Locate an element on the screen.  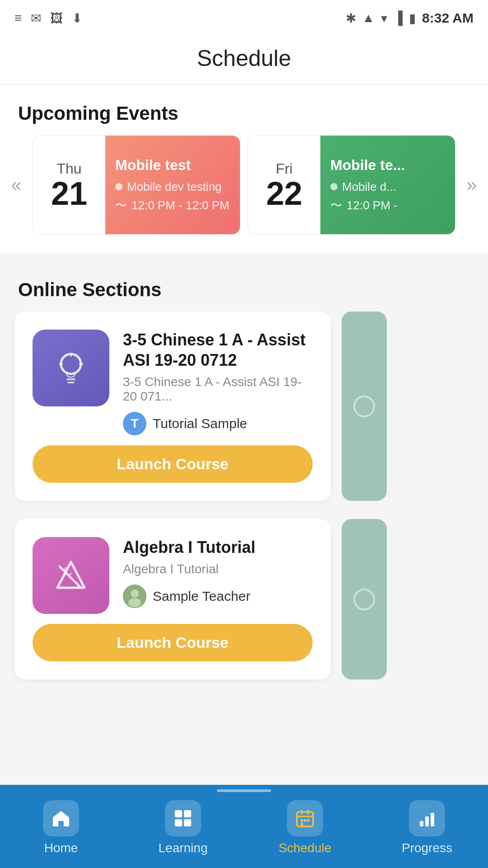
page-header: Schedule is located at coordinates (244, 59).